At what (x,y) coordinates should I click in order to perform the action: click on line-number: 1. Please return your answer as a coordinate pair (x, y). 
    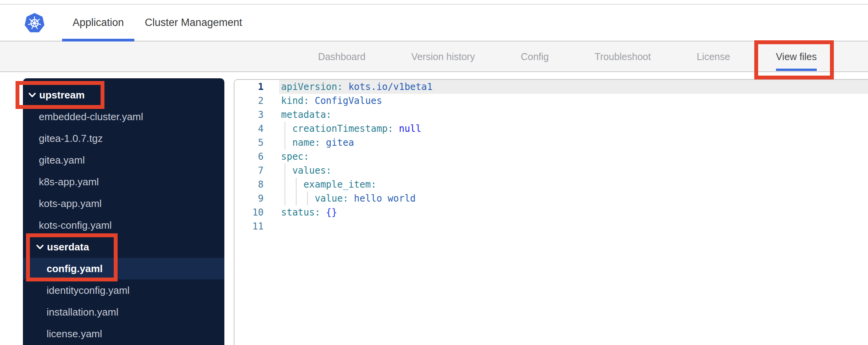
    Looking at the image, I should click on (257, 87).